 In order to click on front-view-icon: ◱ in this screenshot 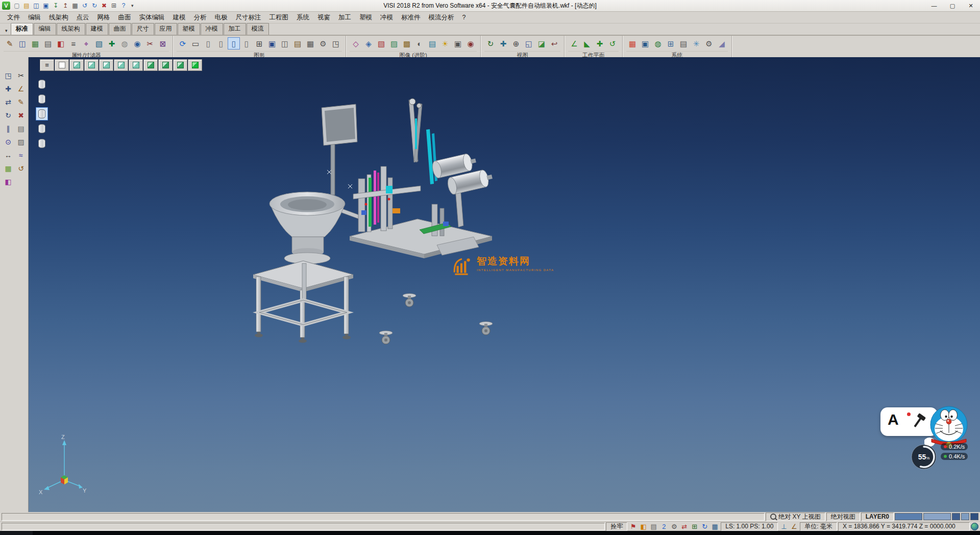, I will do `click(529, 43)`.